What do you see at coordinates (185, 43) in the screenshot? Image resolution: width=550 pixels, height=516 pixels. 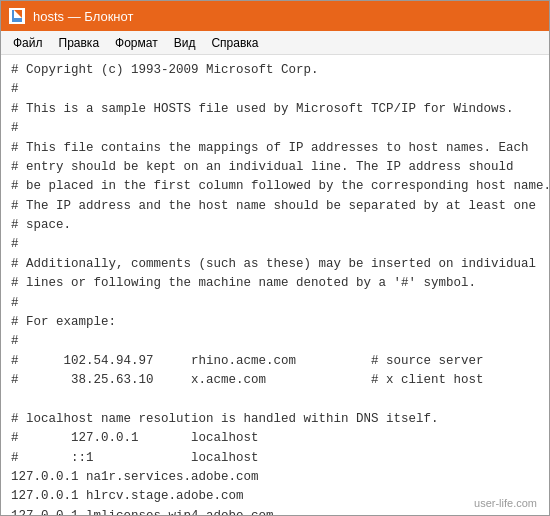 I see `menu-view: Вид` at bounding box center [185, 43].